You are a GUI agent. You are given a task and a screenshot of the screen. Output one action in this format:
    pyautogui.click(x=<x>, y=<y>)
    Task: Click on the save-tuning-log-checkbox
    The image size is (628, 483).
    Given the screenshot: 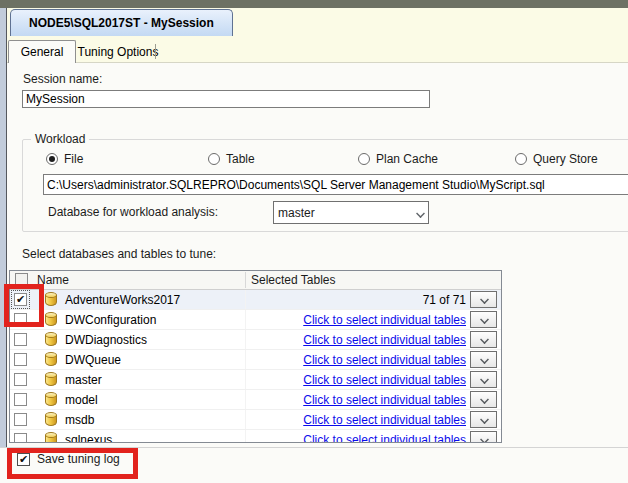 What is the action you would take?
    pyautogui.click(x=24, y=460)
    